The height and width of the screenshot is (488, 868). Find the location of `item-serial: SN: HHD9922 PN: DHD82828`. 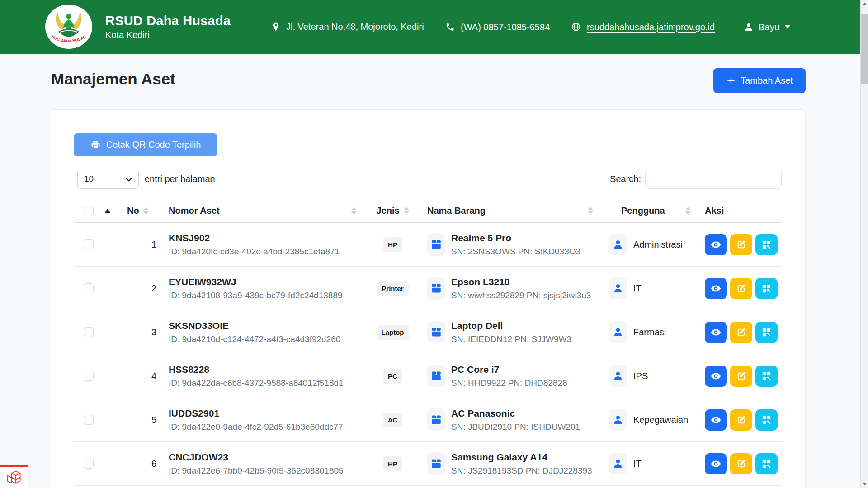

item-serial: SN: HHD9922 PN: DHD82828 is located at coordinates (509, 383).